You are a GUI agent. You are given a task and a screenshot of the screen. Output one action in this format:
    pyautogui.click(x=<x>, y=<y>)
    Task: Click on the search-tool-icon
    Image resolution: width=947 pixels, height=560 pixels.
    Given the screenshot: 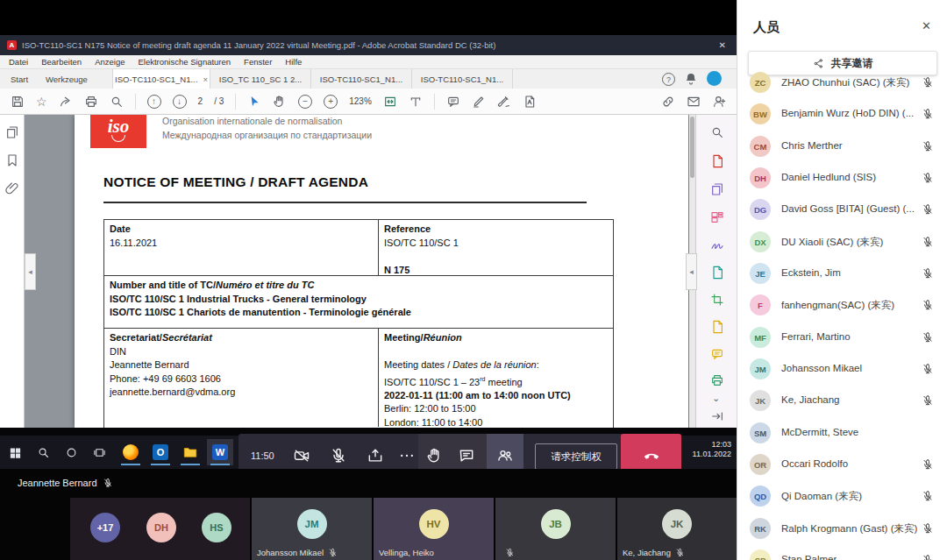 What is the action you would take?
    pyautogui.click(x=717, y=132)
    